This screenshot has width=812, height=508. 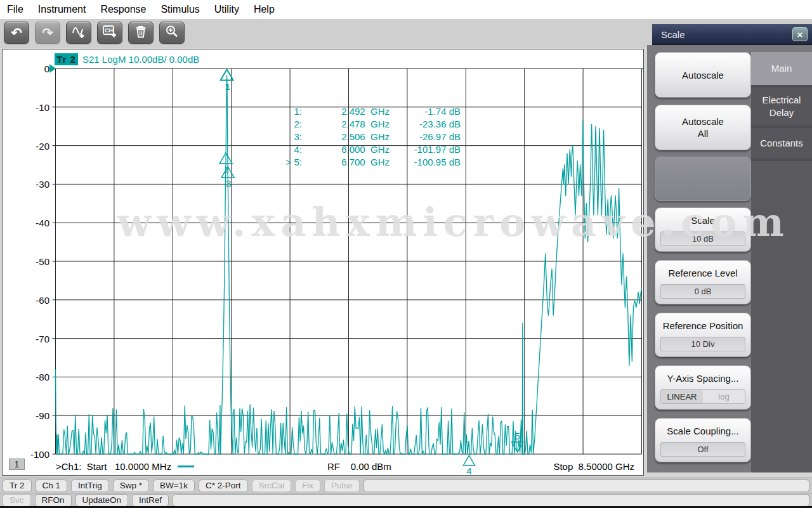 What do you see at coordinates (30, 261) in the screenshot?
I see `y-axis-label: -50` at bounding box center [30, 261].